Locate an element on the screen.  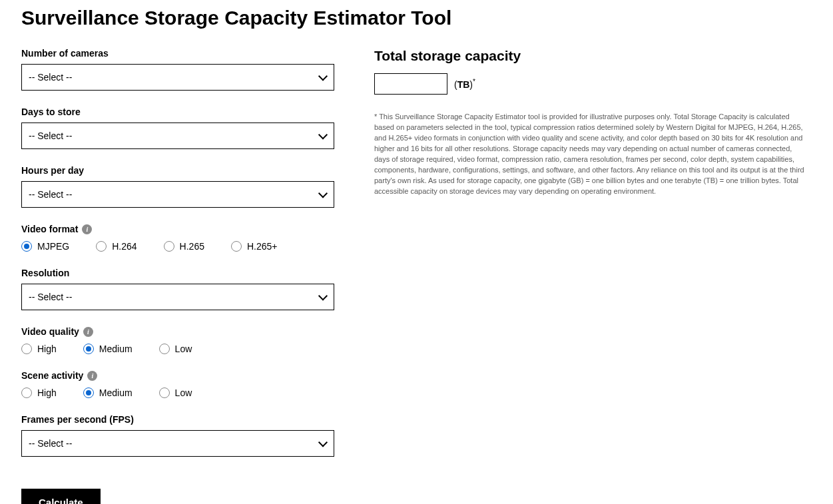
scene-activity-label: Scene activity is located at coordinates (52, 376).